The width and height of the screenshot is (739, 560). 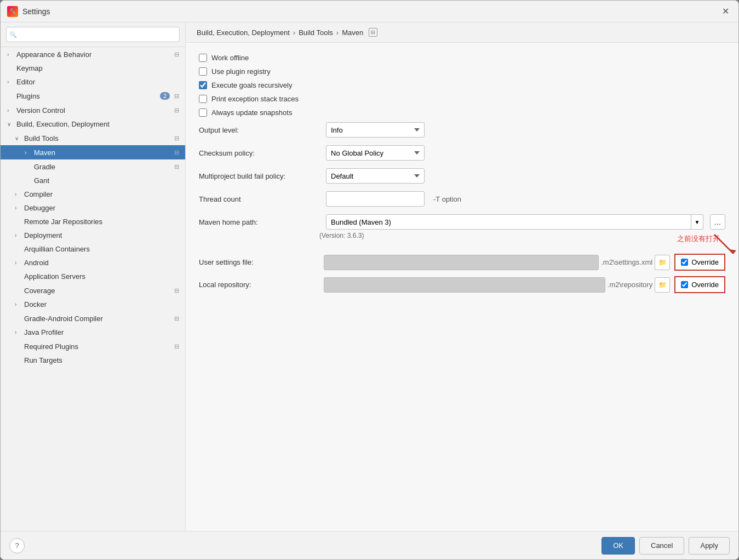 What do you see at coordinates (93, 138) in the screenshot?
I see `sidebar-item-build-tools: ∨ Build Tools ⊟` at bounding box center [93, 138].